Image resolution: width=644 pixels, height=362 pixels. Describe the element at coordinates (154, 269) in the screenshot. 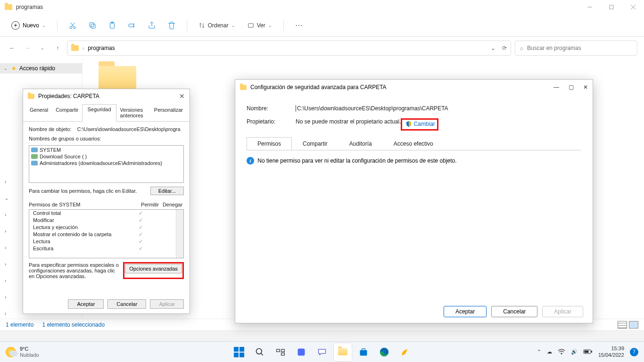

I see `advanced-options-button: Opciones avanzadas` at that location.